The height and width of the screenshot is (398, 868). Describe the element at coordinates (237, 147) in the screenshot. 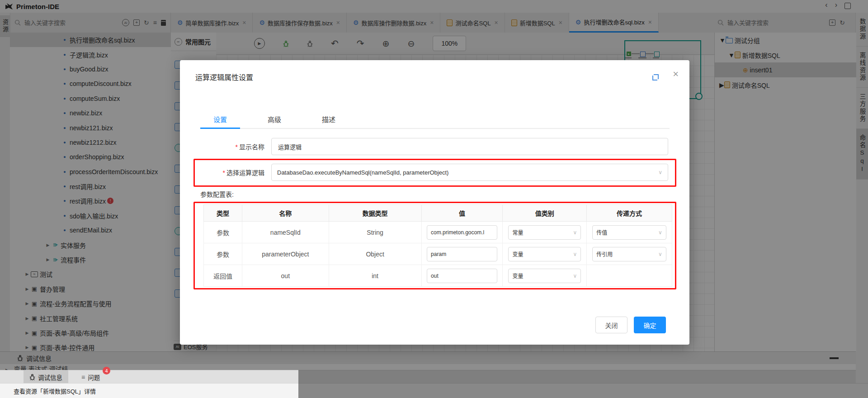

I see `required-star: *` at that location.